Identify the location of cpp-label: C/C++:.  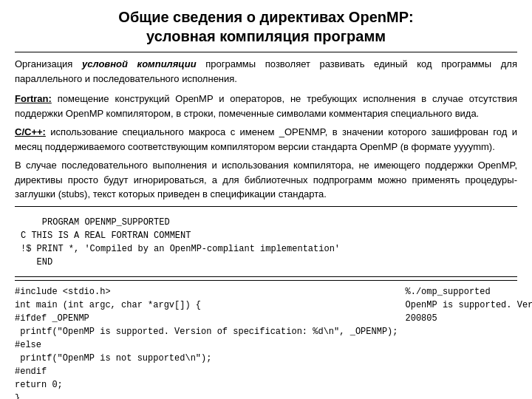
(30, 132).